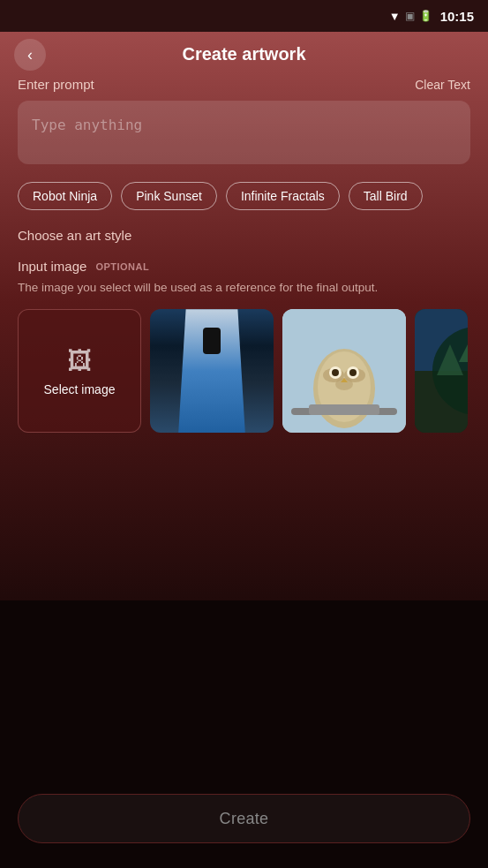  Describe the element at coordinates (344, 371) in the screenshot. I see `gallery-image-owl` at that location.